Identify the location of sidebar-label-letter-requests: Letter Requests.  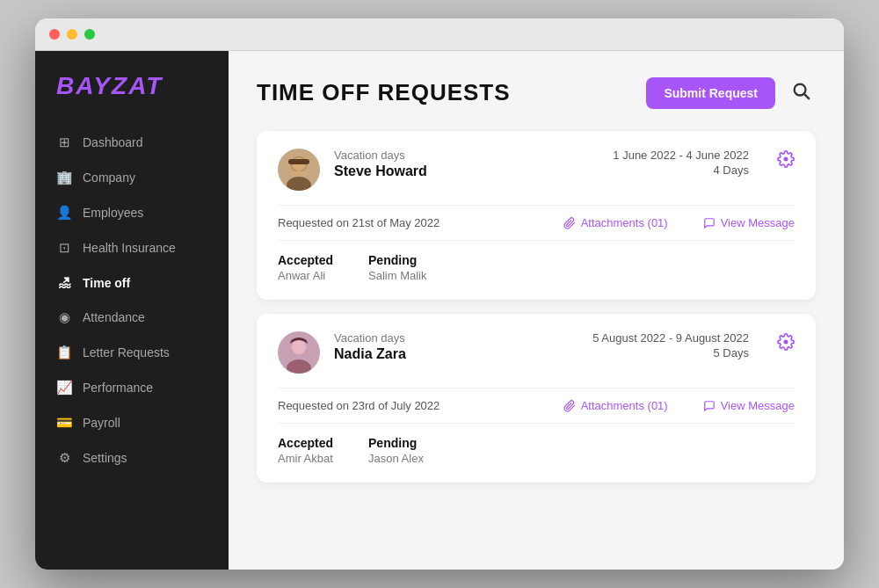
(127, 352).